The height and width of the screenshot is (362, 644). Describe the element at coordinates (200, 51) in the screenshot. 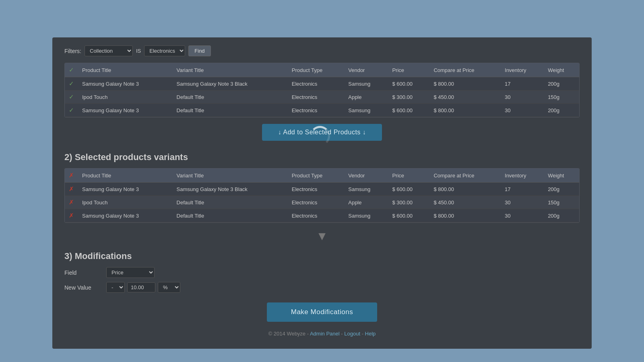

I see `find-button: Find` at that location.